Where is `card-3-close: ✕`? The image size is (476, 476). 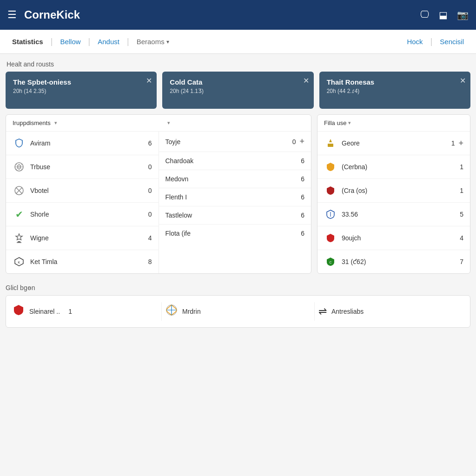 card-3-close: ✕ is located at coordinates (463, 81).